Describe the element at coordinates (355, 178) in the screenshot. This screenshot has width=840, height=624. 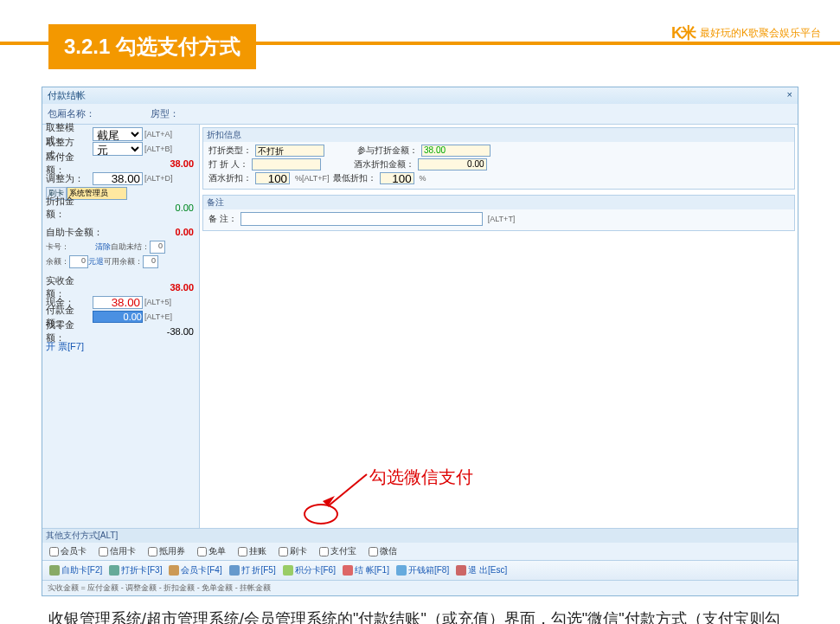
I see `min-discount-label: 最低折扣：` at that location.